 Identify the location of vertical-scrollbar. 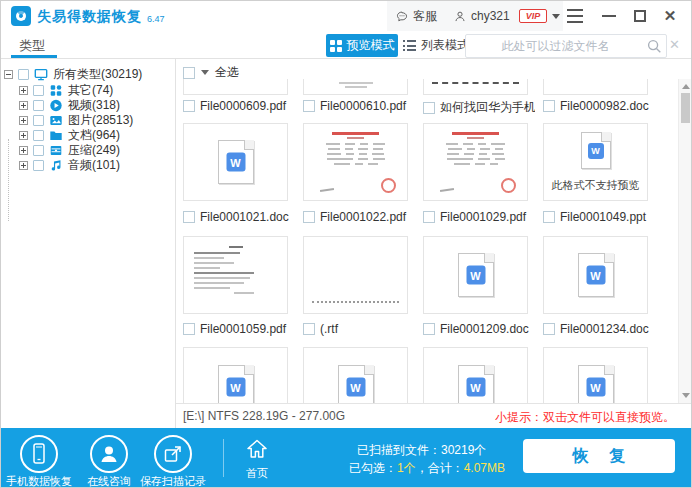
(685, 241).